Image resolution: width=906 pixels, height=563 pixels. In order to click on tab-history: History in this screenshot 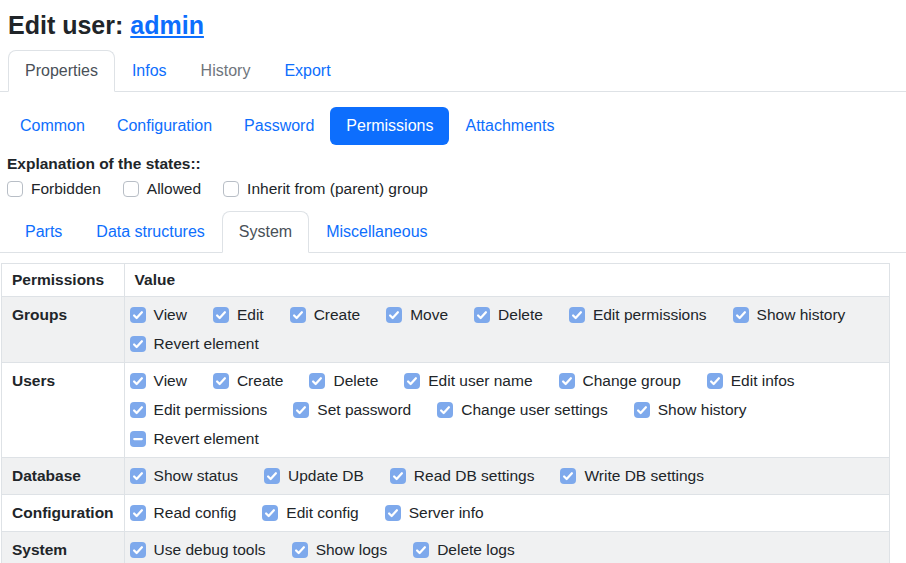, I will do `click(226, 71)`.